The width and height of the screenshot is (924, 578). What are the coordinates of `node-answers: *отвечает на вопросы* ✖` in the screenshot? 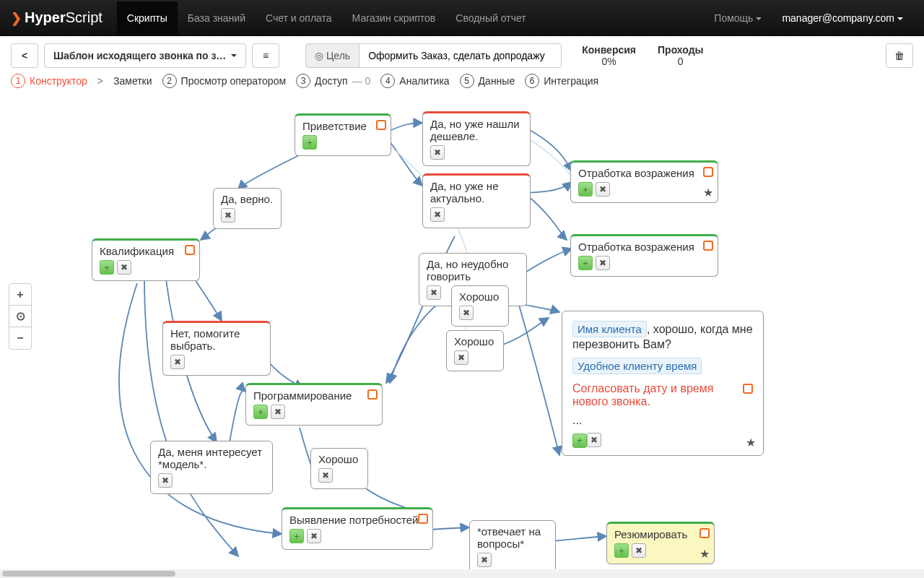 It's located at (513, 545).